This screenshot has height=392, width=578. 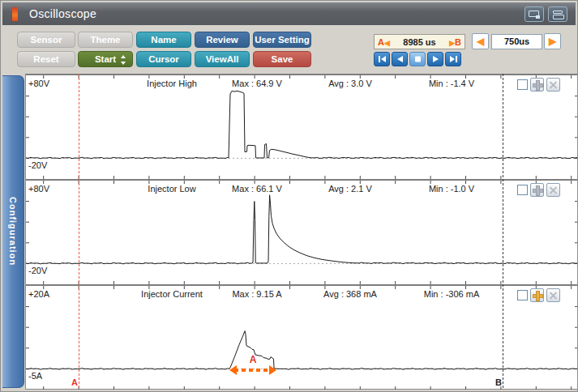 I want to click on reset-button: Reset, so click(x=46, y=59).